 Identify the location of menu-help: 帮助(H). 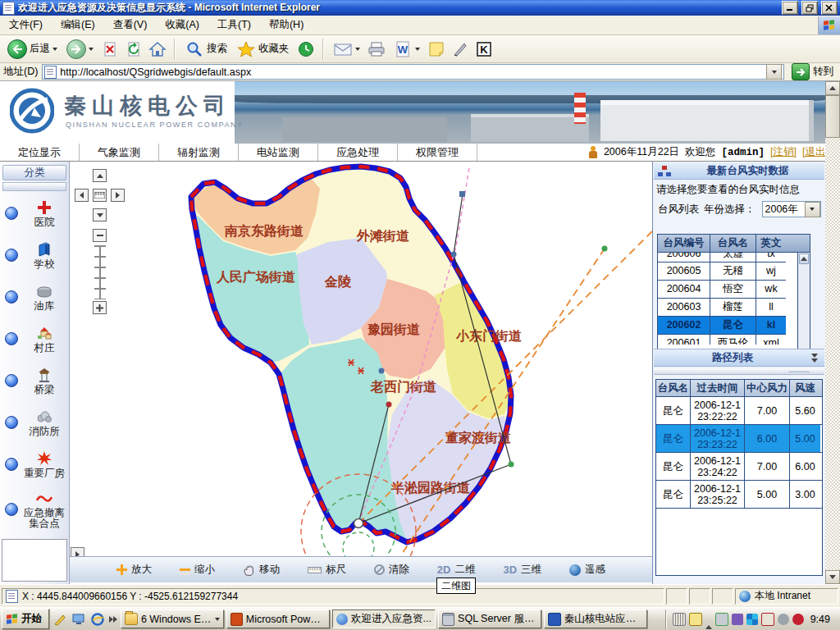
(286, 25).